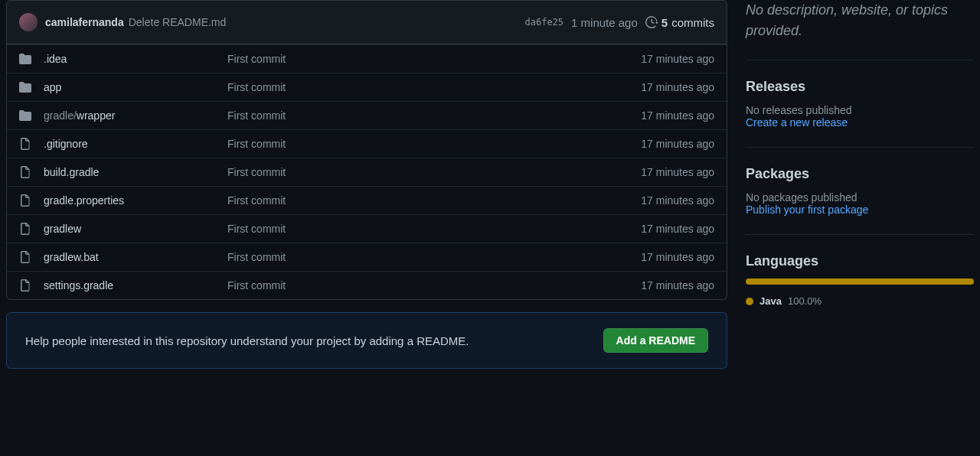  What do you see at coordinates (367, 22) in the screenshot?
I see `commit-header: camilafernanda Delete README.md da6fe25 …` at bounding box center [367, 22].